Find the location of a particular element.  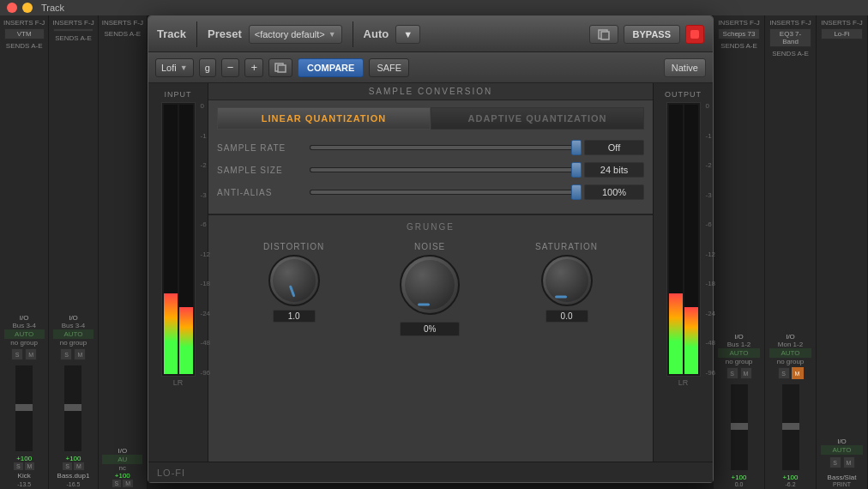

mode-dropdown-2: g is located at coordinates (208, 68).